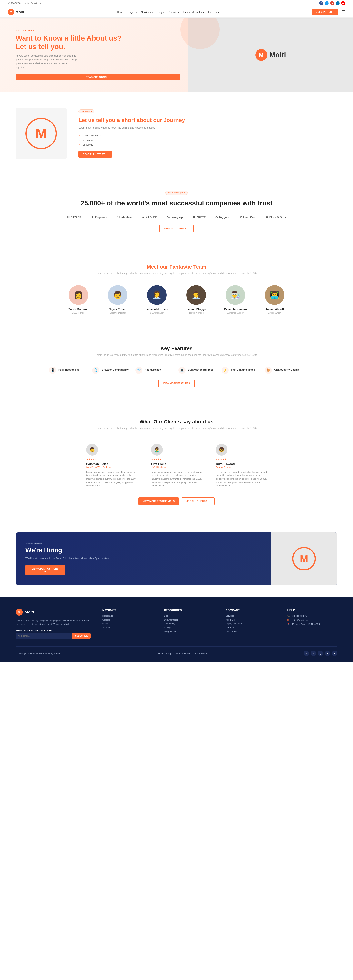 The width and height of the screenshot is (353, 980). Describe the element at coordinates (159, 501) in the screenshot. I see `view-more-testimonials-button: VIEW MORE TESTIMONIALS` at that location.